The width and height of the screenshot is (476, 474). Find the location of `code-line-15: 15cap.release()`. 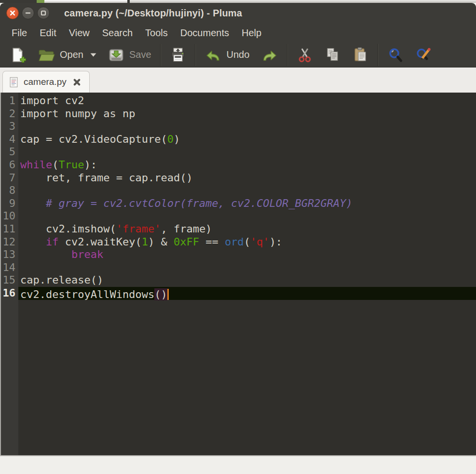

code-line-15: 15cap.release() is located at coordinates (238, 281).